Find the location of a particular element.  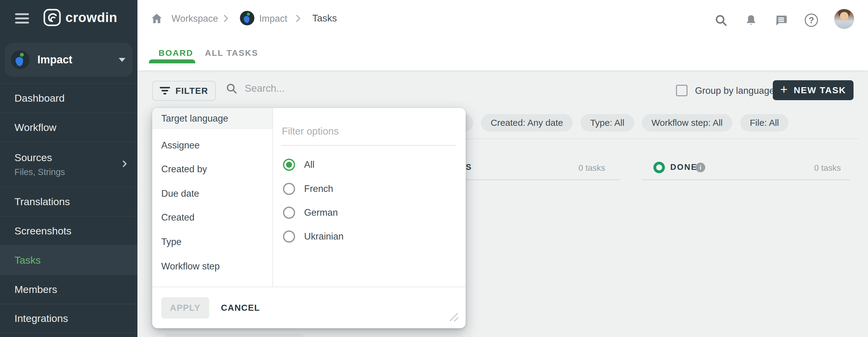

breadcrumb-project-avatar is located at coordinates (247, 18).